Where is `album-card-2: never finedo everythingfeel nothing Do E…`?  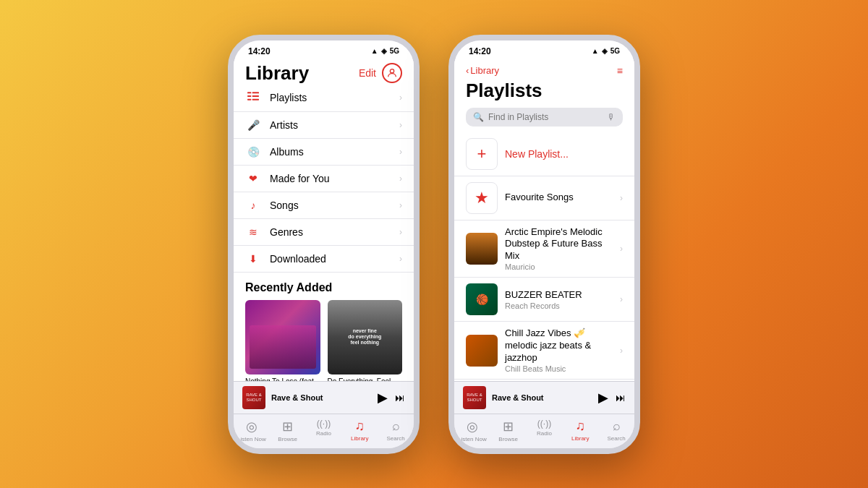
album-card-2: never finedo everythingfeel nothing Do E… is located at coordinates (365, 341).